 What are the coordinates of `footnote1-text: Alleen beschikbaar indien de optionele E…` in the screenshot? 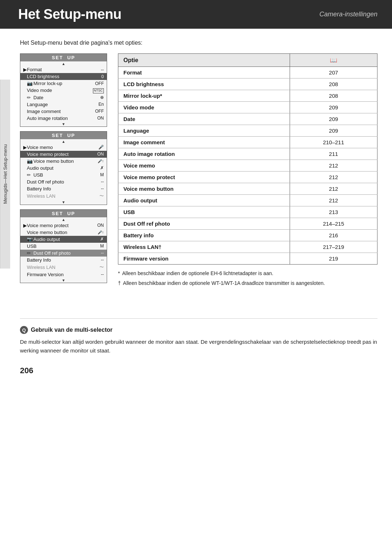 It's located at (197, 273).